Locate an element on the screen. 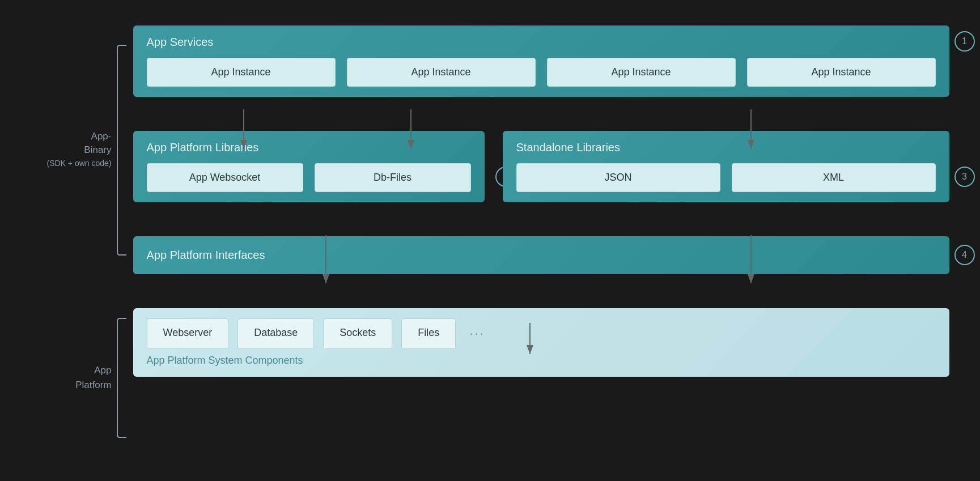 The height and width of the screenshot is (481, 980). app-instance-1: App Instance is located at coordinates (241, 73).